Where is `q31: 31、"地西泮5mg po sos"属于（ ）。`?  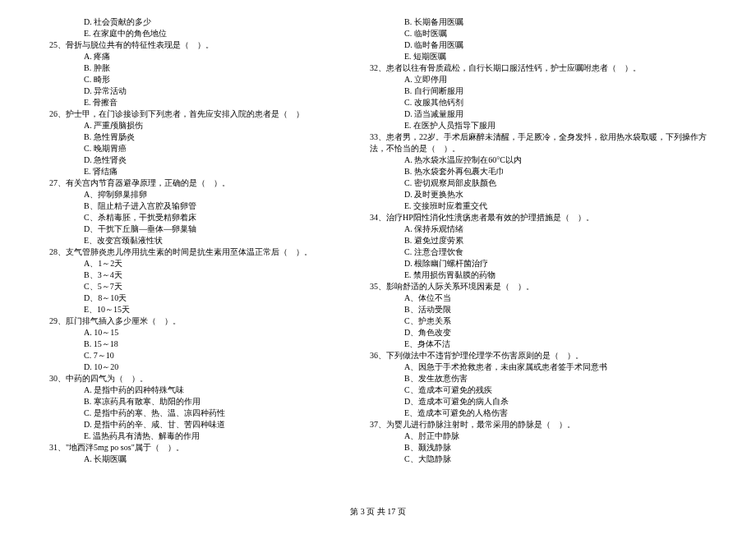 q31: 31、"地西泮5mg po sos"属于（ ）。 is located at coordinates (201, 448).